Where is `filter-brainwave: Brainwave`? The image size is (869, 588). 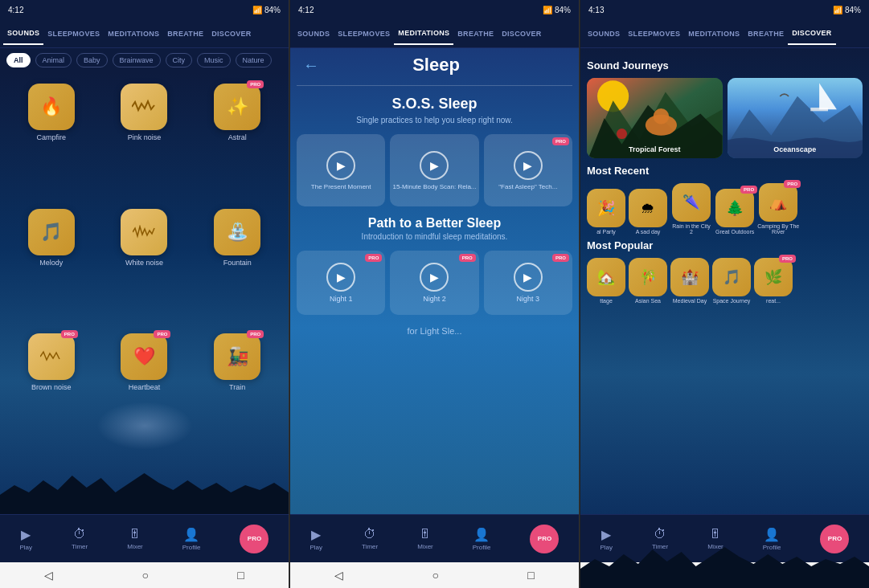
filter-brainwave: Brainwave is located at coordinates (137, 60).